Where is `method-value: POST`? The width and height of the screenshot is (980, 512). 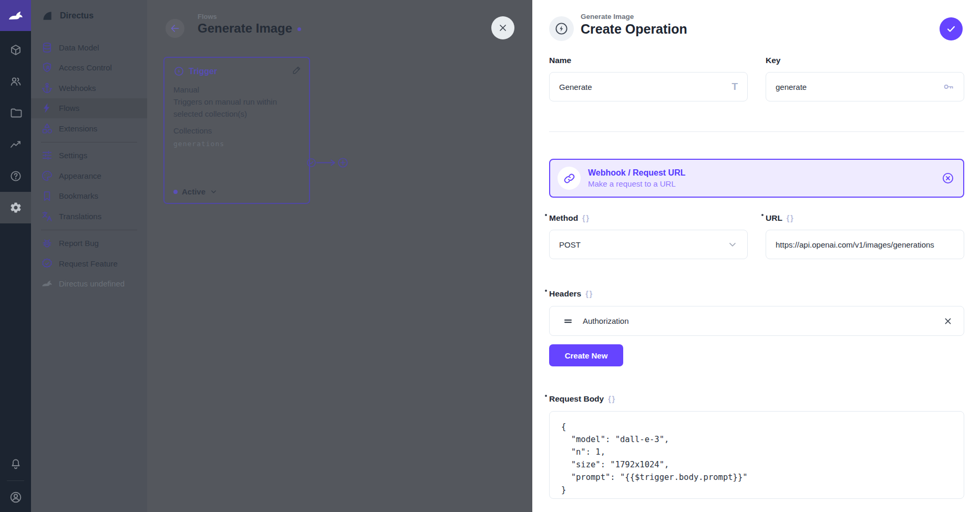 method-value: POST is located at coordinates (641, 245).